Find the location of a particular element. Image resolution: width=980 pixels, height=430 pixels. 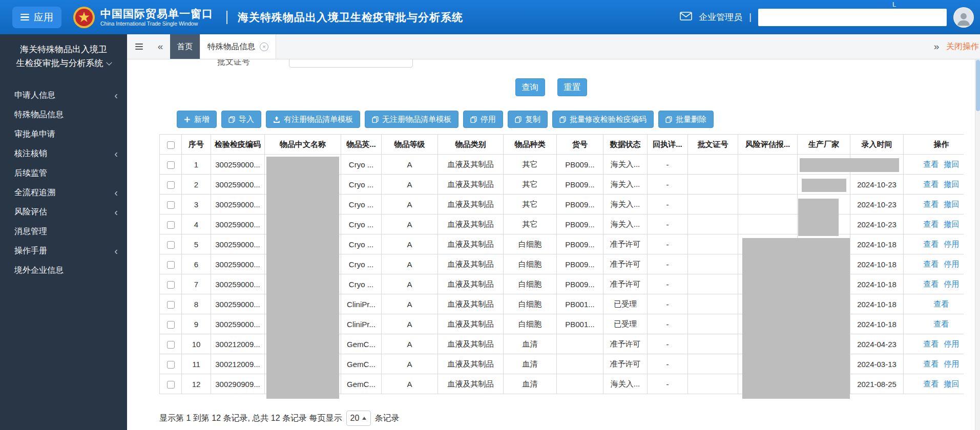

avatar is located at coordinates (964, 17).